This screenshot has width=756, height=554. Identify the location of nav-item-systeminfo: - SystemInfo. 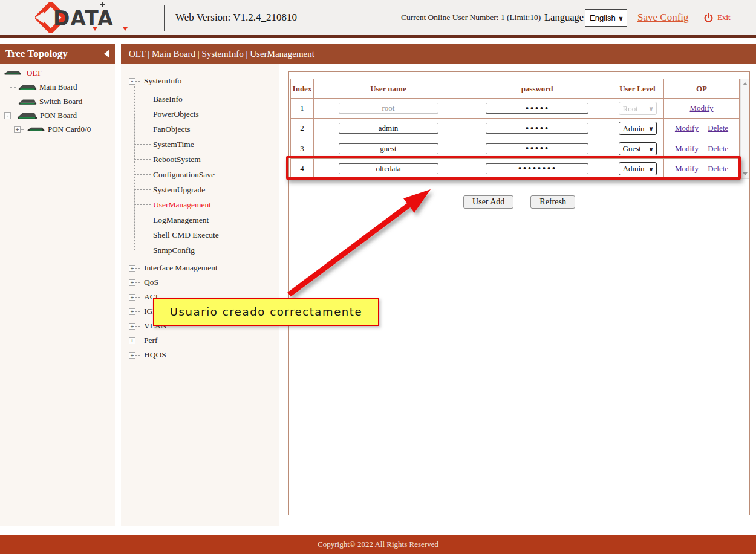
(204, 81).